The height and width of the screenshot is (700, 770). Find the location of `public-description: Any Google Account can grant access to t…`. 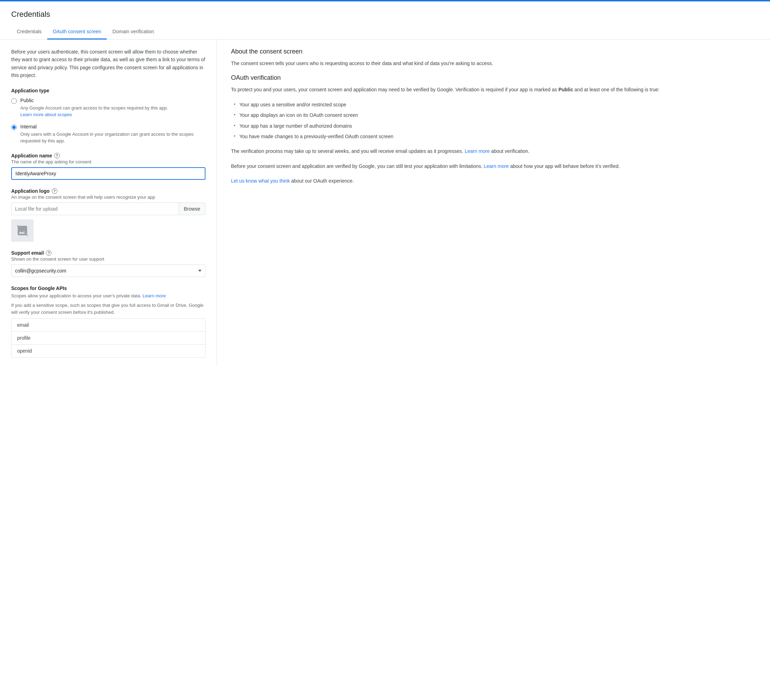

public-description: Any Google Account can grant access to t… is located at coordinates (94, 111).